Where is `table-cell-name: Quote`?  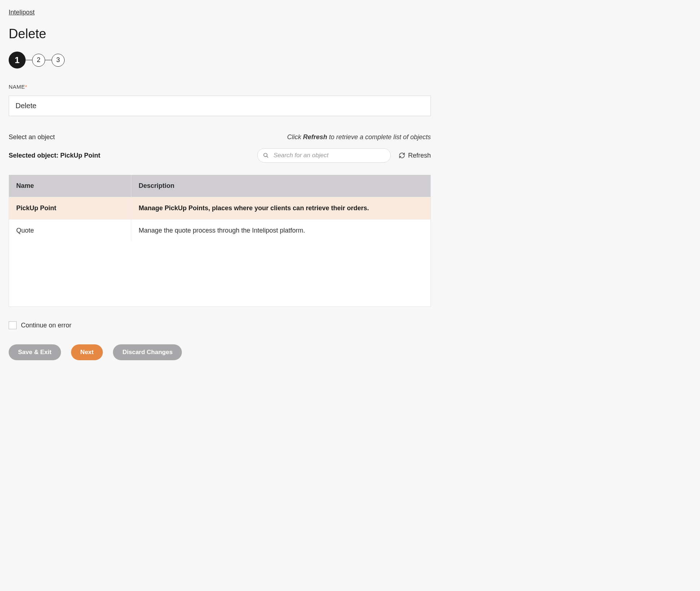 table-cell-name: Quote is located at coordinates (70, 231).